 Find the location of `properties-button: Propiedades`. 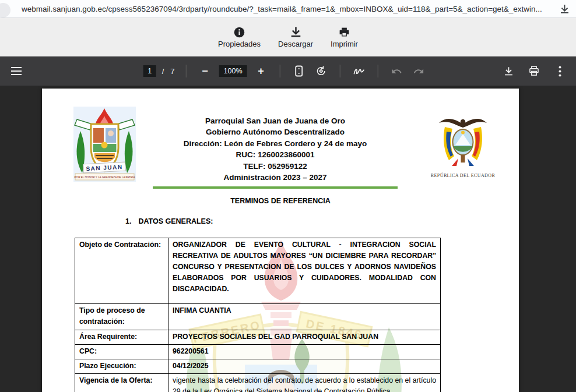

properties-button: Propiedades is located at coordinates (239, 37).